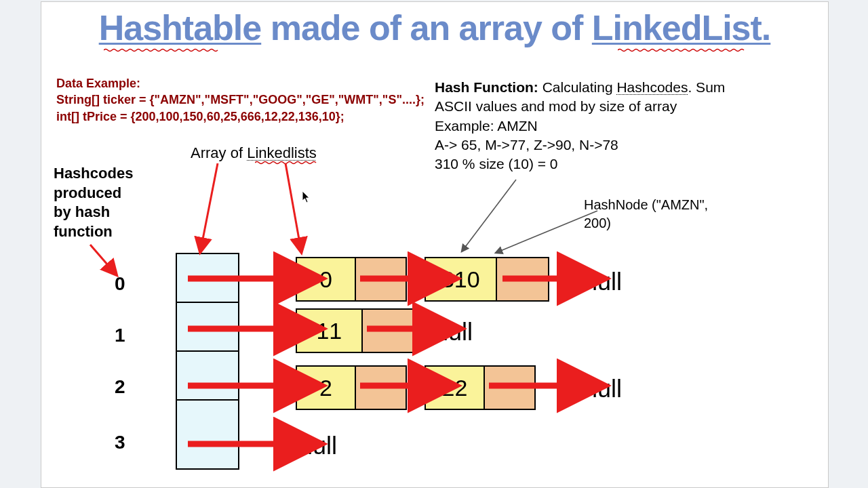 The width and height of the screenshot is (868, 488). I want to click on node-value: 0, so click(327, 279).